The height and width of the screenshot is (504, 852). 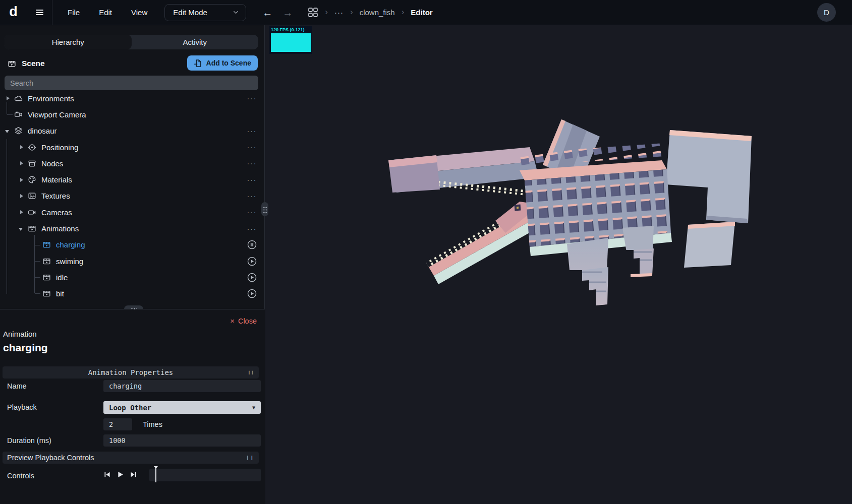 What do you see at coordinates (132, 196) in the screenshot?
I see `tree-item-textures: Textures ···` at bounding box center [132, 196].